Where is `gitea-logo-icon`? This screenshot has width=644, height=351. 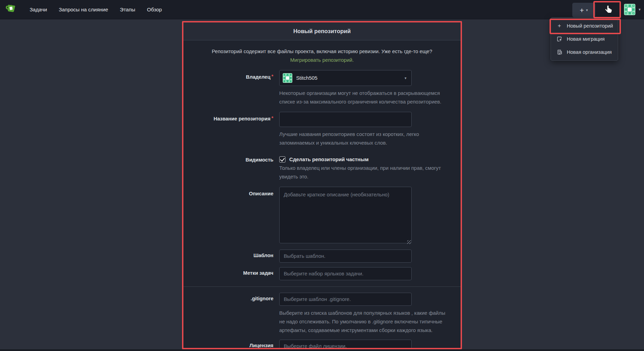 gitea-logo-icon is located at coordinates (11, 10).